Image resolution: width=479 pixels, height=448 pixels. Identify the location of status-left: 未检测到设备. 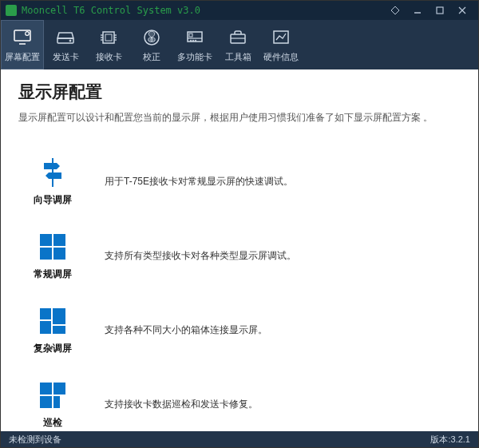
(35, 439).